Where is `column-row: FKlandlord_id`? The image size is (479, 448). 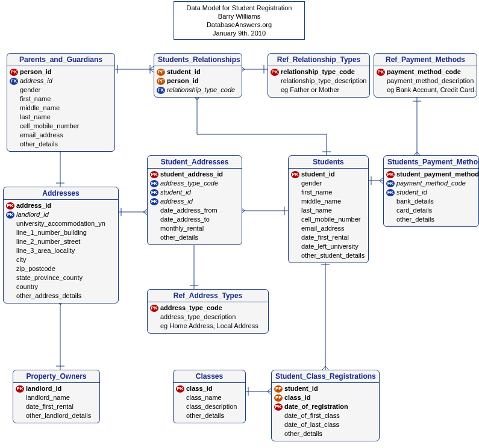
column-row: FKlandlord_id is located at coordinates (61, 214).